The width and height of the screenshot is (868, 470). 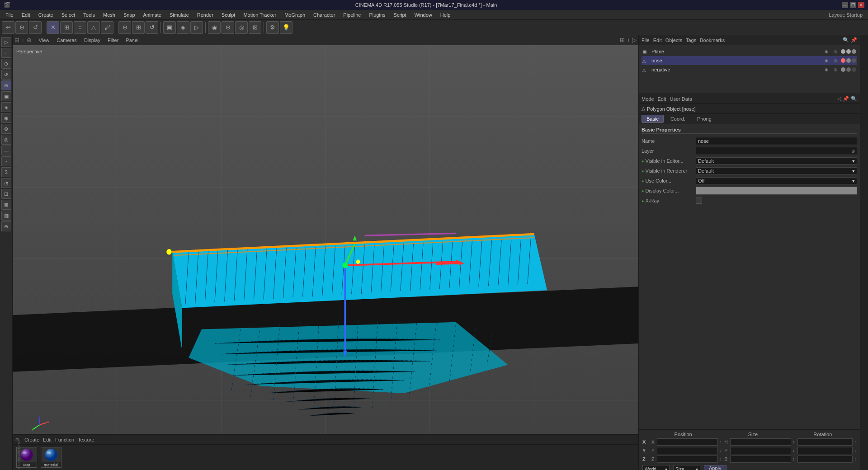 What do you see at coordinates (80, 28) in the screenshot?
I see `select-circle-btn: ○` at bounding box center [80, 28].